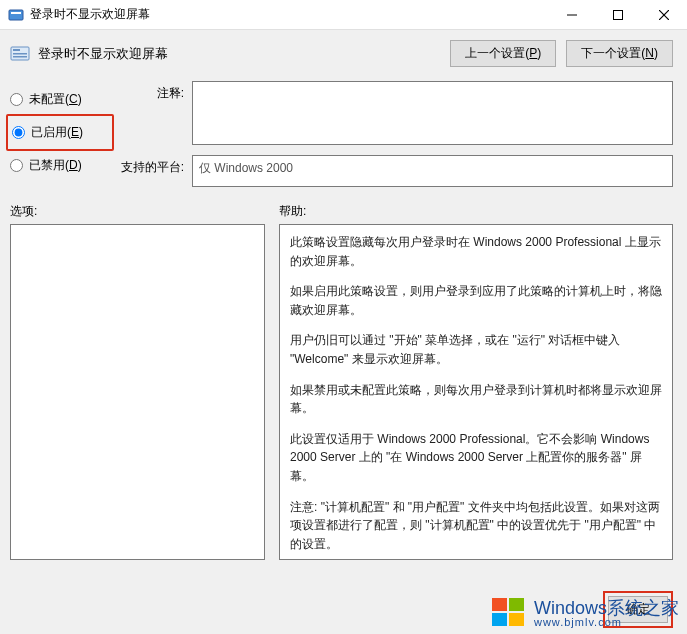 The height and width of the screenshot is (634, 687). Describe the element at coordinates (60, 100) in the screenshot. I see `radio-not-configured: 未配置(C)` at that location.